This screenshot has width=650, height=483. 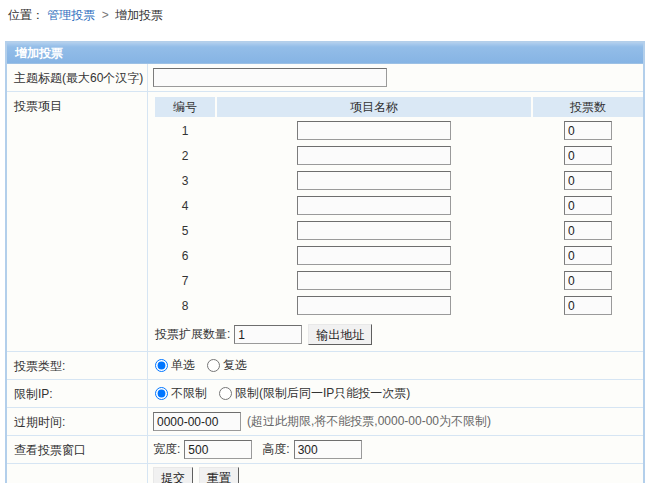 What do you see at coordinates (369, 422) in the screenshot?
I see `expire-time-note: (超过此期限,将不能投票,0000-00-00为不限制)` at bounding box center [369, 422].